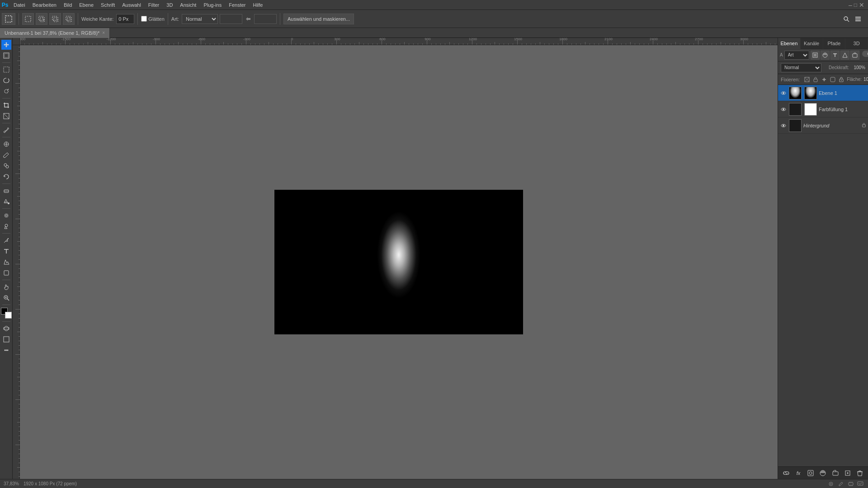 The height and width of the screenshot is (488, 868). What do you see at coordinates (6, 91) in the screenshot?
I see `quick-select-tool` at bounding box center [6, 91].